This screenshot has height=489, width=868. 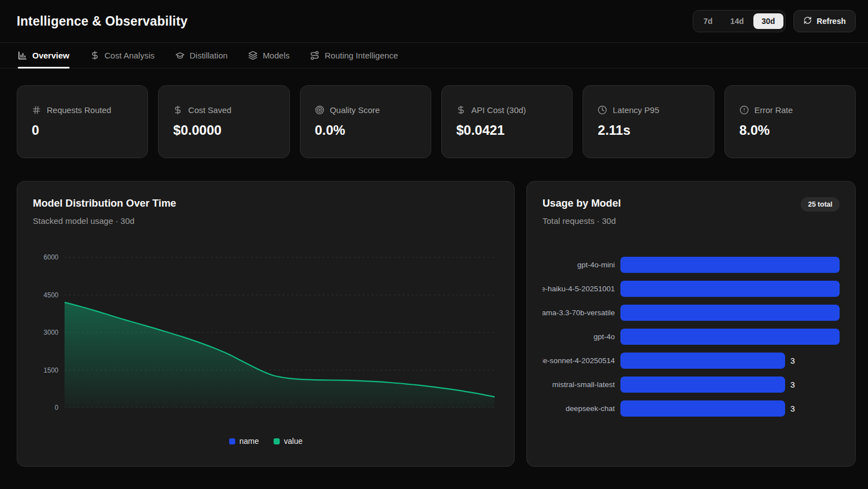 I want to click on time-range-30d: 30d, so click(x=768, y=21).